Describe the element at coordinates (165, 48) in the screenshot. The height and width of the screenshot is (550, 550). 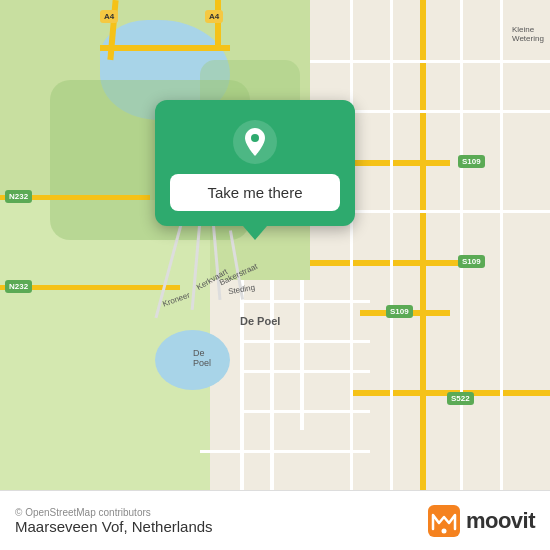
I see `highway-a4-horiz` at that location.